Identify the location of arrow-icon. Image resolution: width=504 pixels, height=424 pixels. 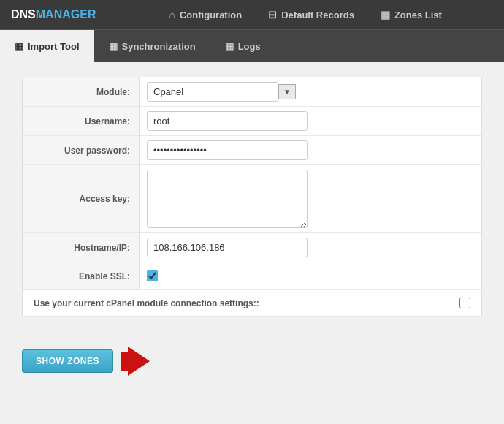
(139, 361).